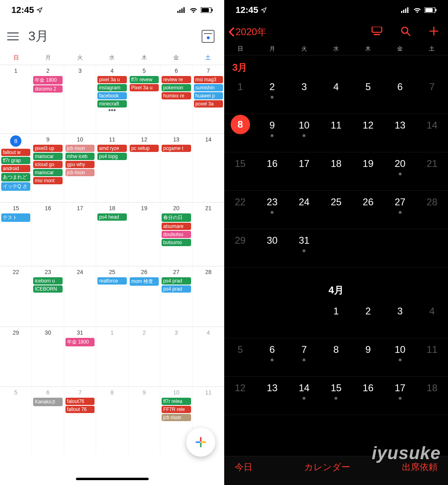 The image size is (448, 485). Describe the element at coordinates (432, 171) in the screenshot. I see `ios-day-cell: 21` at that location.